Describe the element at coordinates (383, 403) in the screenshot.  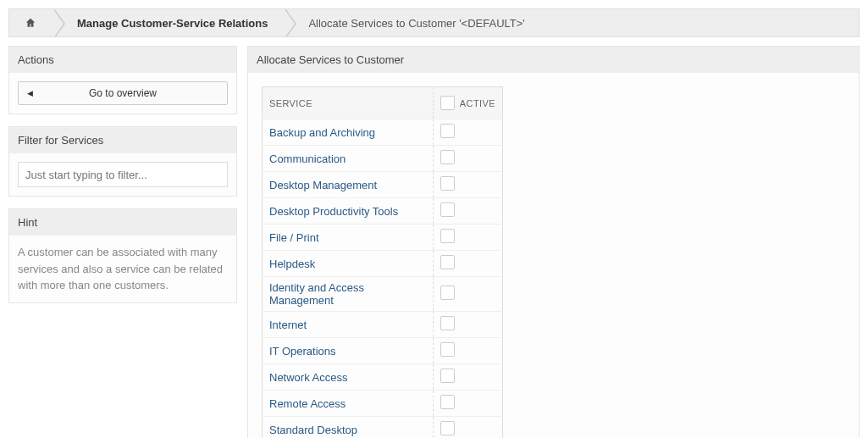
I see `table-row: Remote Access` at that location.